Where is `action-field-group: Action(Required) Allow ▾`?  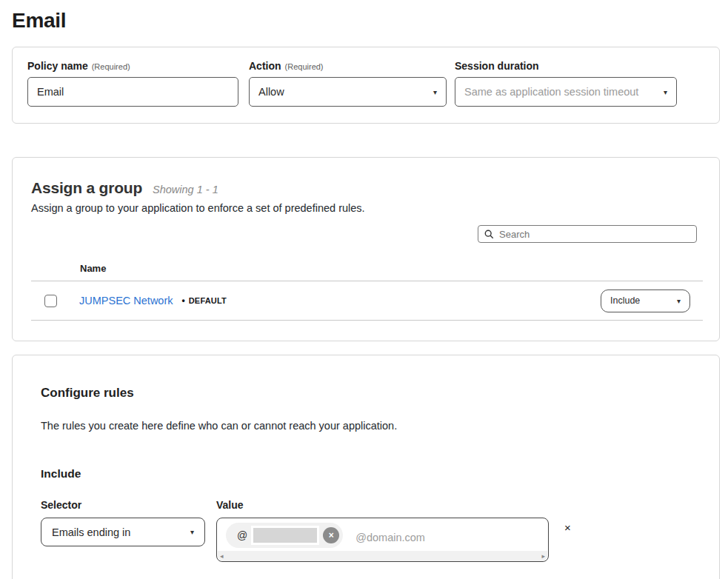 action-field-group: Action(Required) Allow ▾ is located at coordinates (348, 92).